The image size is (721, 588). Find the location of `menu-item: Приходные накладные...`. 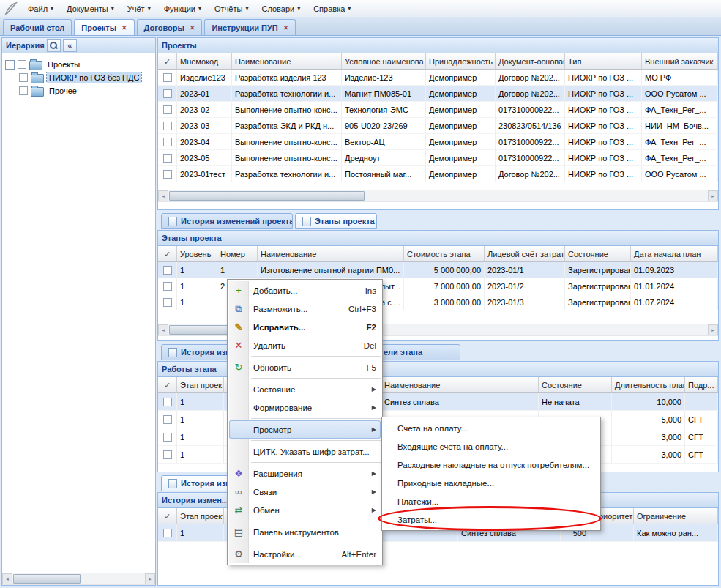

menu-item: Приходные накладные... is located at coordinates (491, 483).